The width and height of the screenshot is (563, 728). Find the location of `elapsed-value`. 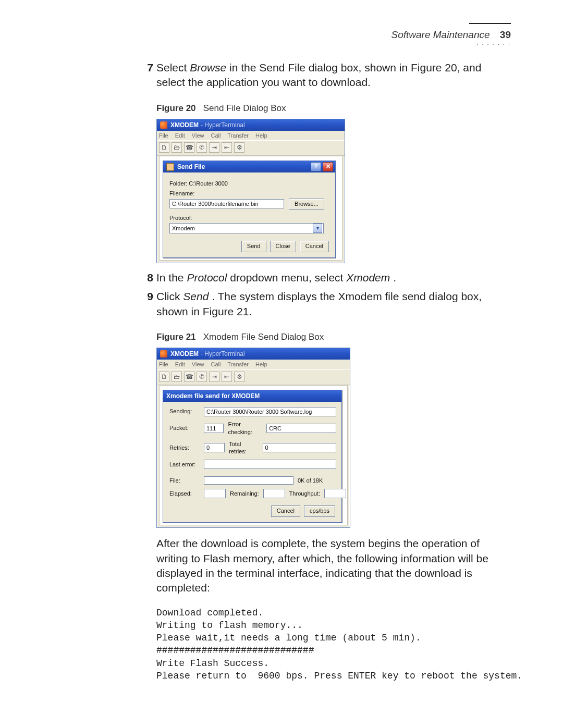

elapsed-value is located at coordinates (215, 493).